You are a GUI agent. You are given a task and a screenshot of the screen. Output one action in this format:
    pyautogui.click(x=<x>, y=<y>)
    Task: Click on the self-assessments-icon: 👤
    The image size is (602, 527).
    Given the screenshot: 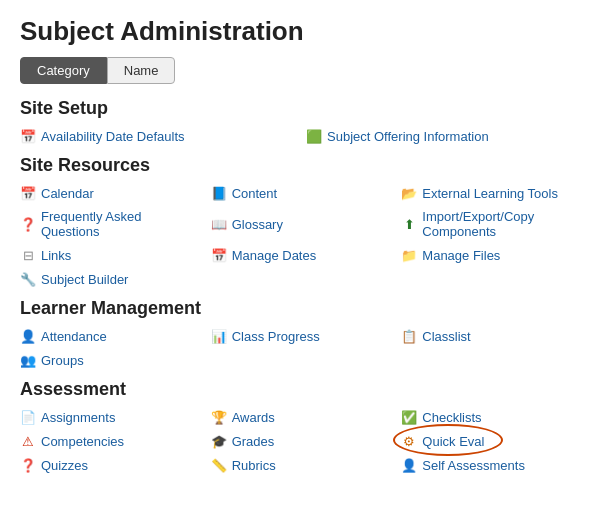 What is the action you would take?
    pyautogui.click(x=409, y=465)
    